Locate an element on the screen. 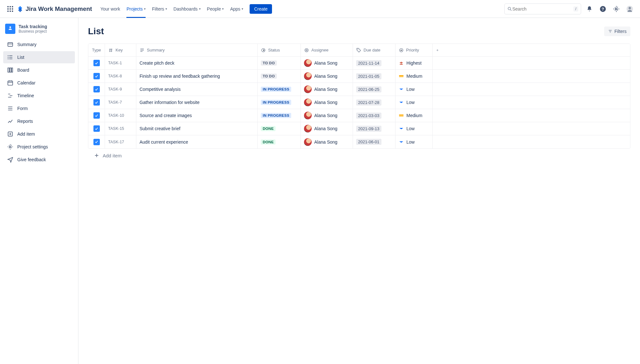 This screenshot has height=364, width=640. sidebar-item-timeline: Timeline is located at coordinates (39, 96).